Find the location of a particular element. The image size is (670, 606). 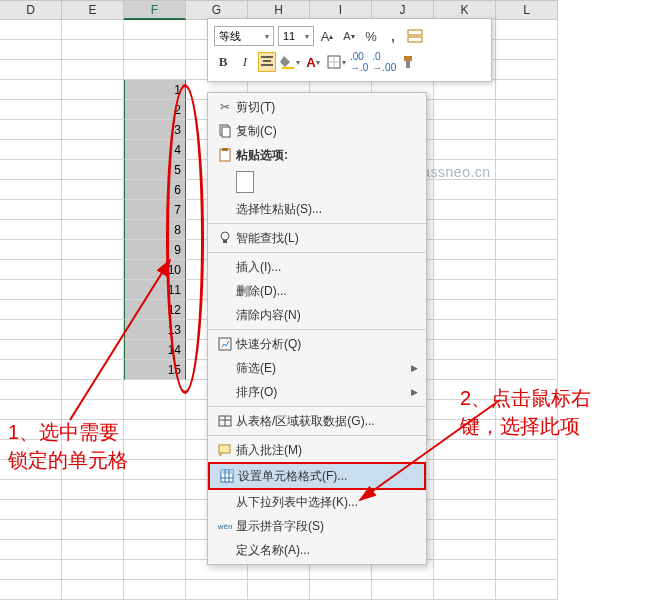

col-header-L: L is located at coordinates (527, 10).